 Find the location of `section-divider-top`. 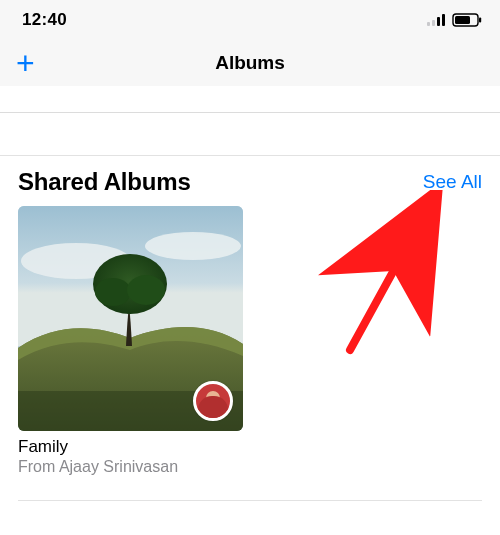

section-divider-top is located at coordinates (250, 134).